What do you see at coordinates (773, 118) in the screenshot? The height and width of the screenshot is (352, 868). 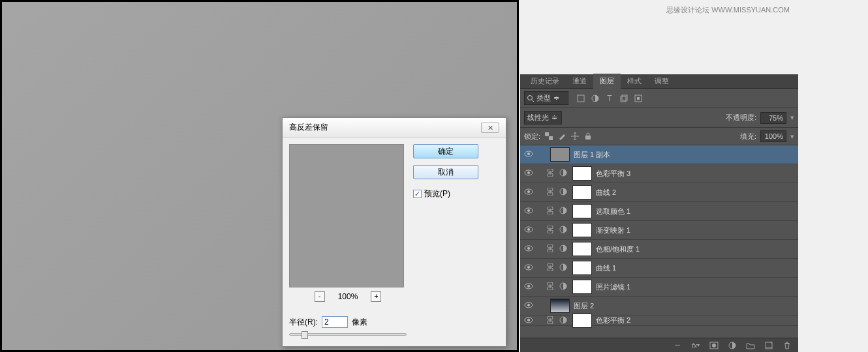 I see `opacity-input: 75%` at bounding box center [773, 118].